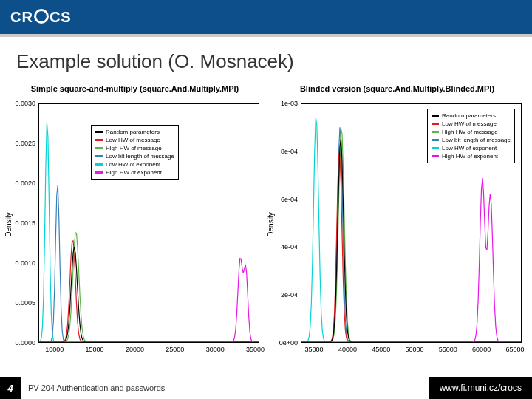 This screenshot has width=532, height=399. Describe the element at coordinates (266, 17) in the screenshot. I see `header-bar: CRCS` at that location.